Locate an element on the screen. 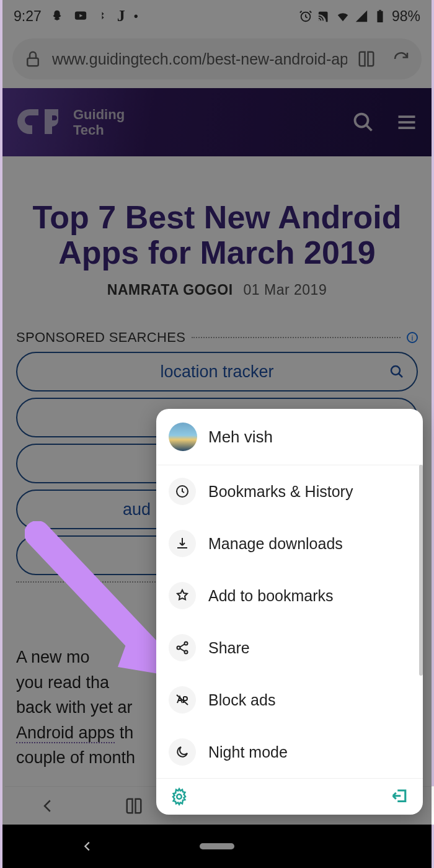 Image resolution: width=434 pixels, height=868 pixels. clock-icon is located at coordinates (182, 491).